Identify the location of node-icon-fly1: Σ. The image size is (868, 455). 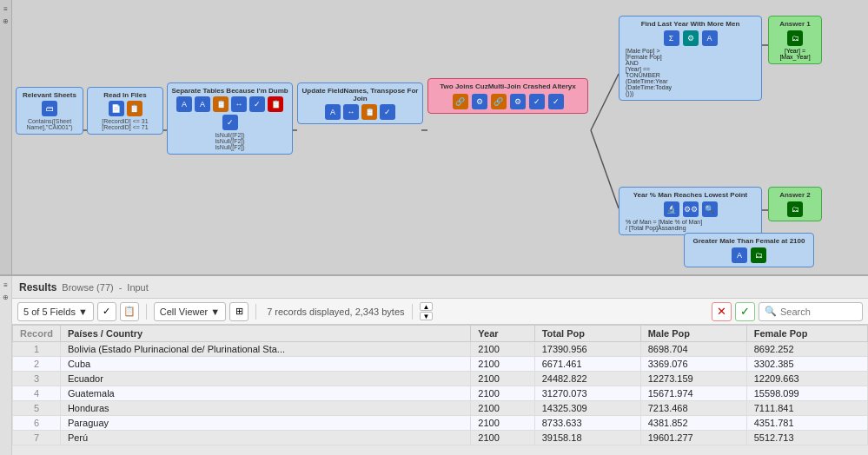
(672, 38).